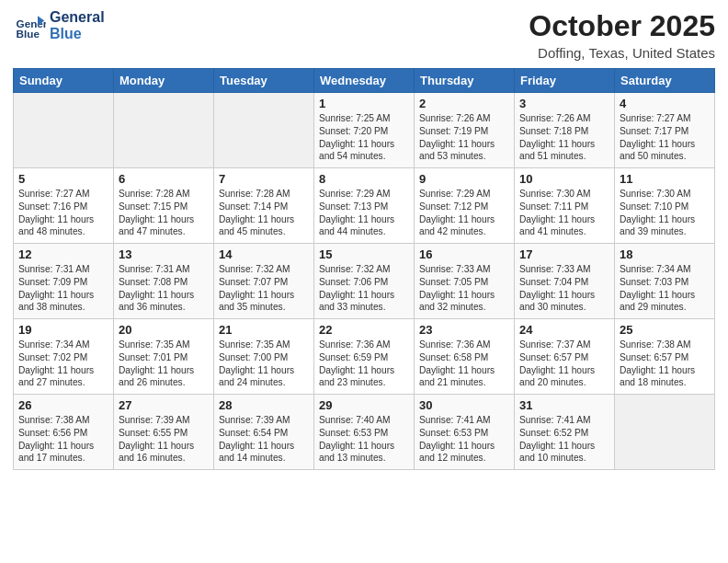 The width and height of the screenshot is (728, 563). I want to click on day-cell: 18Sunrise: 7:34 AM Sunset: 7:03 PM Dayli…, so click(665, 282).